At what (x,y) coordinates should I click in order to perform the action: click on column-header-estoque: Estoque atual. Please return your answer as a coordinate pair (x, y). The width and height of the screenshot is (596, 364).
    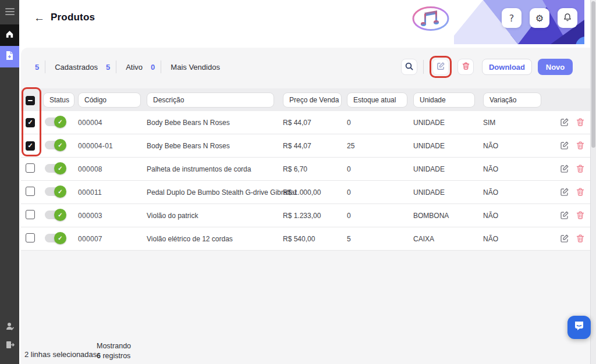
    Looking at the image, I should click on (377, 100).